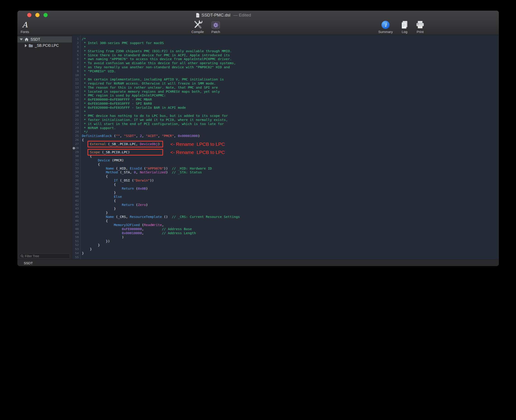  What do you see at coordinates (76, 47) in the screenshot?
I see `line-number: 3` at bounding box center [76, 47].